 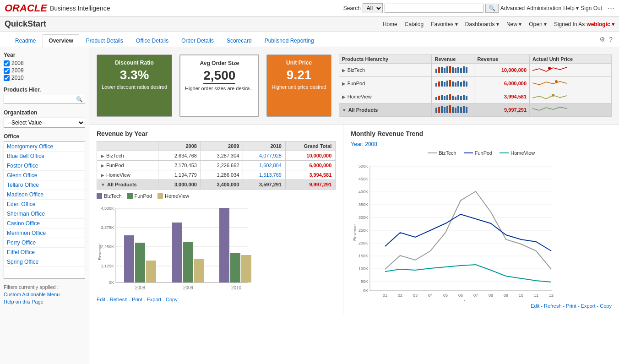 I want to click on office-item-madison: Madison Office, so click(x=44, y=195).